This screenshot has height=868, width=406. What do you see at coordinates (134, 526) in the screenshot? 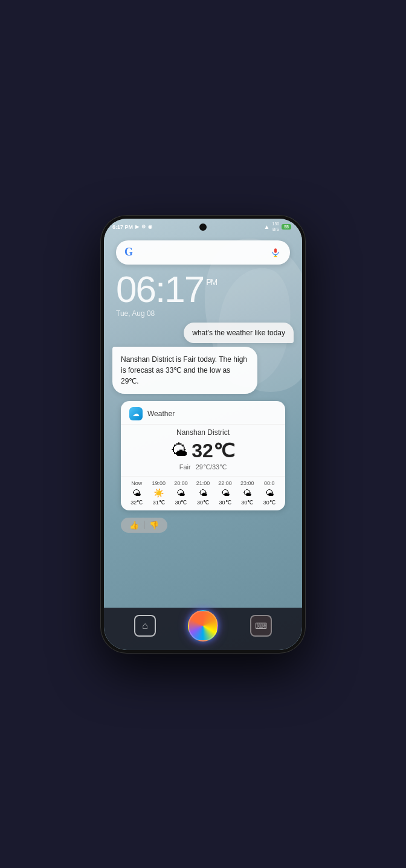
I see `thumbs-up-button: 👍` at bounding box center [134, 526].